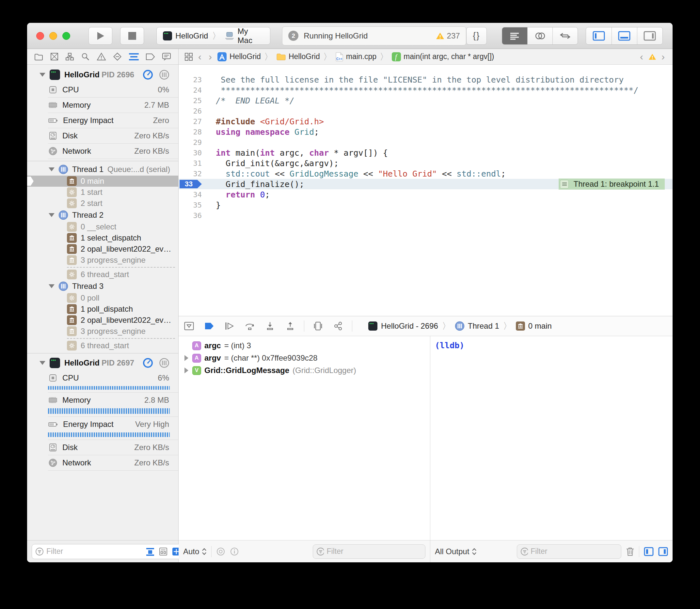 The width and height of the screenshot is (700, 609). What do you see at coordinates (150, 552) in the screenshot?
I see `show-running-processes-icon` at bounding box center [150, 552].